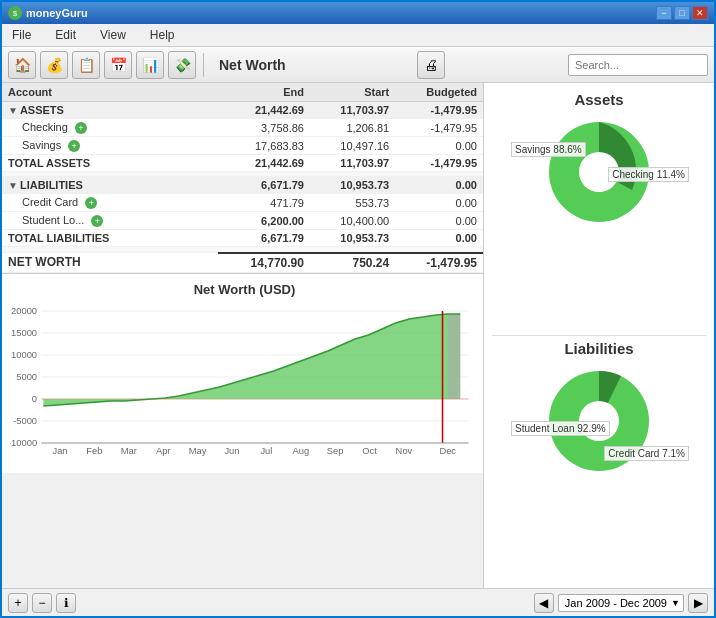  Describe the element at coordinates (621, 603) in the screenshot. I see `date-range-controls: ◀ Jan 2009 - Dec 2009 ▼ ▶` at that location.